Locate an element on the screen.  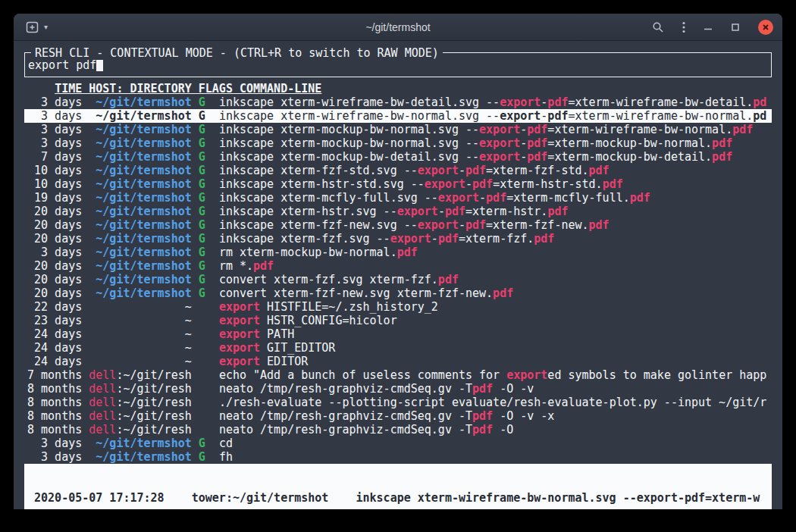
history-row: 3 days ~/git/termshot G cd is located at coordinates (398, 443).